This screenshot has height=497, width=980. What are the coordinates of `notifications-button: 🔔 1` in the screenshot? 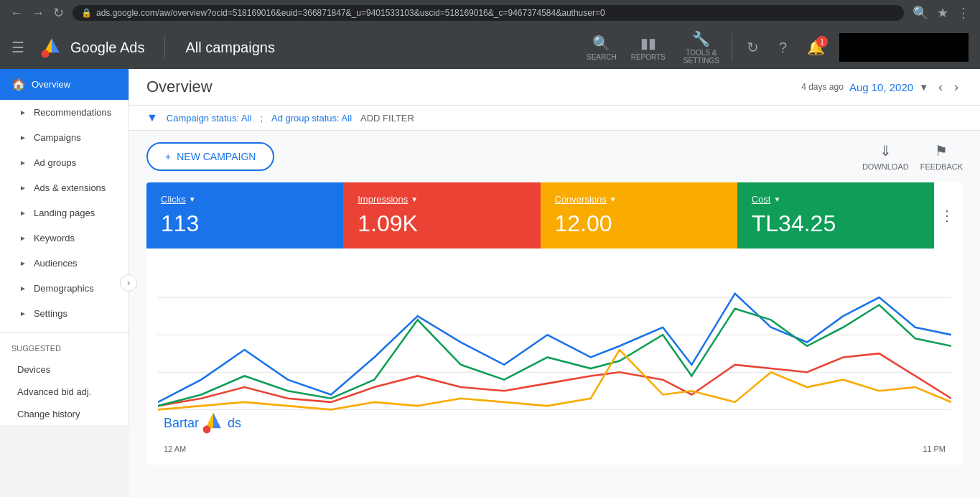 It's located at (816, 47).